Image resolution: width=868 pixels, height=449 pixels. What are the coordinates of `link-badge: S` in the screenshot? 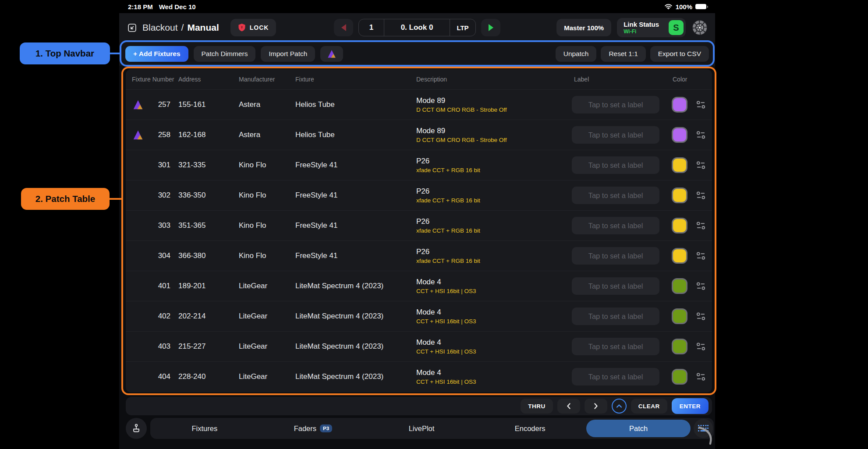 It's located at (676, 28).